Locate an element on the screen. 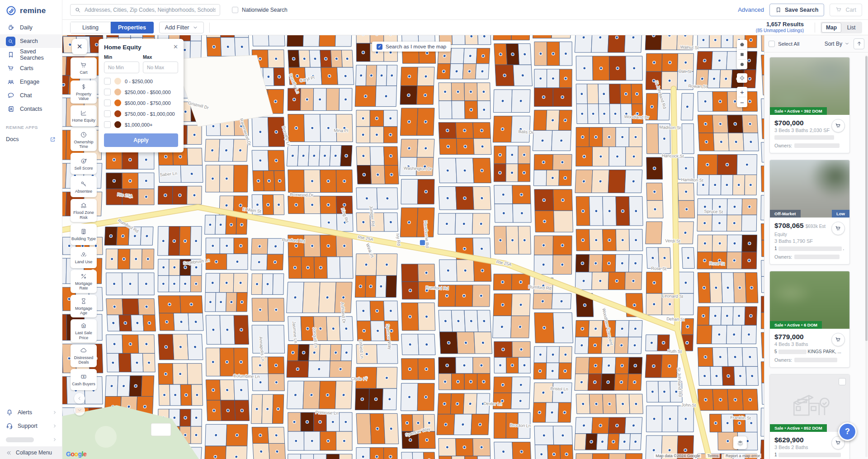  sidebar-item-search: Search is located at coordinates (31, 41).